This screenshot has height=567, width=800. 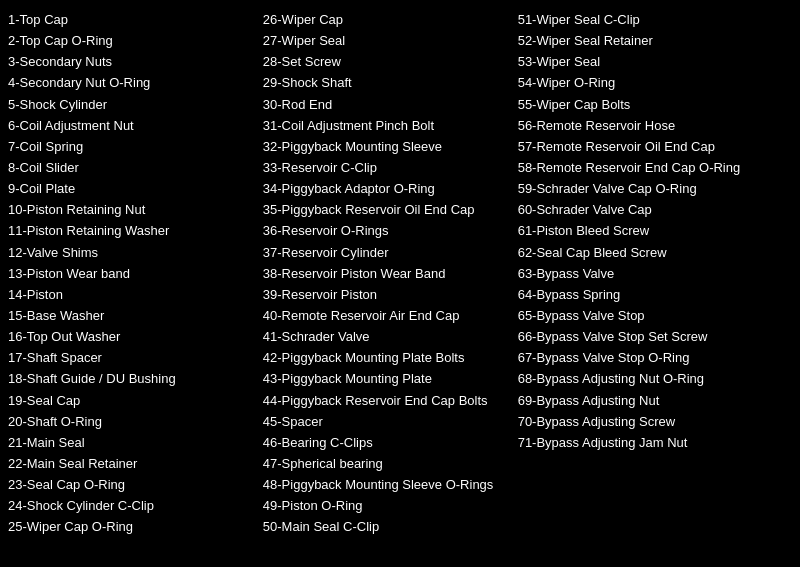 I want to click on list-item: 18-Shaft Guide / DU Bushing, so click(x=134, y=379).